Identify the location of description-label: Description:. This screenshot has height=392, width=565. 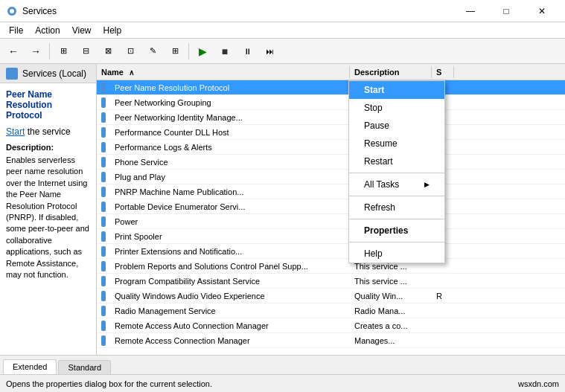
(48, 147).